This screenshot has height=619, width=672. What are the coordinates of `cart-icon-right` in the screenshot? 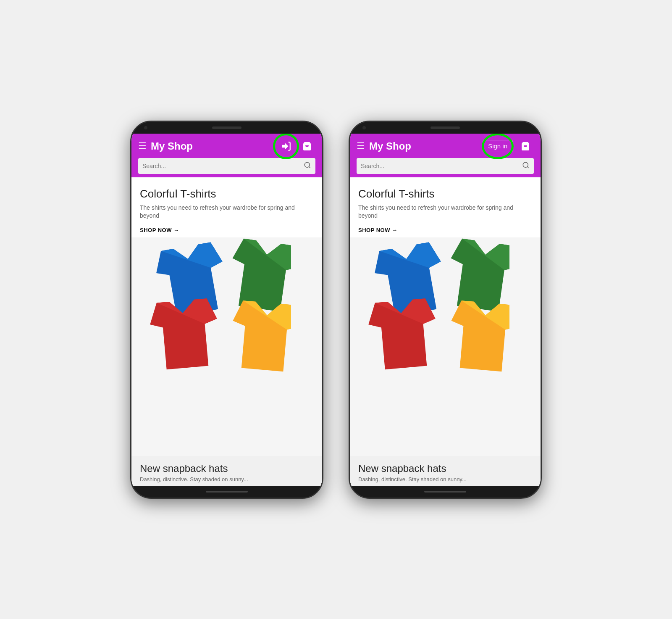 It's located at (525, 146).